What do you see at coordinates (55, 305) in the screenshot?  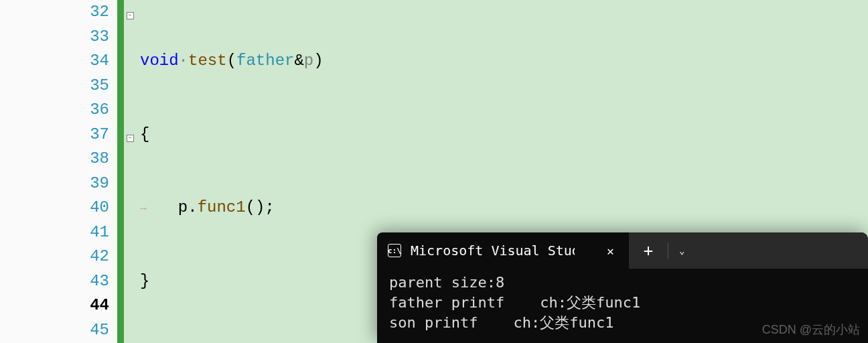 I see `line-number-current: 44` at bounding box center [55, 305].